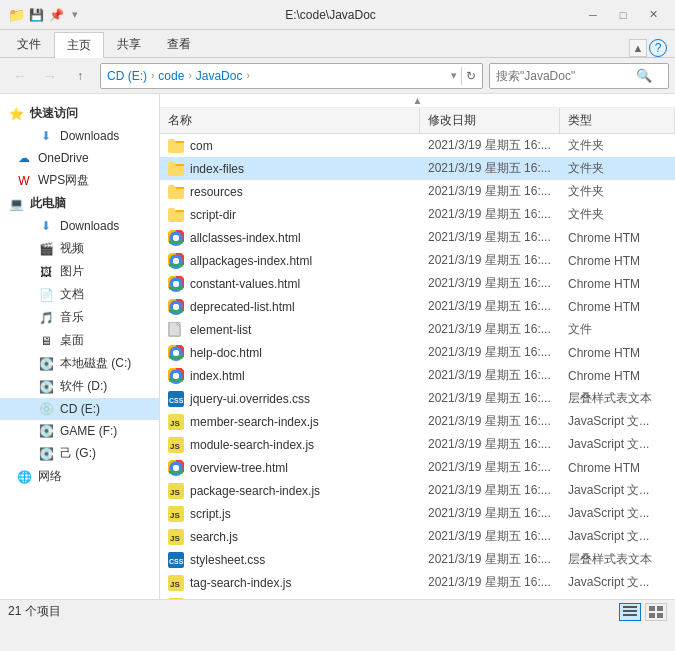 This screenshot has height=651, width=675. Describe the element at coordinates (618, 120) in the screenshot. I see `header-type: 类型` at that location.